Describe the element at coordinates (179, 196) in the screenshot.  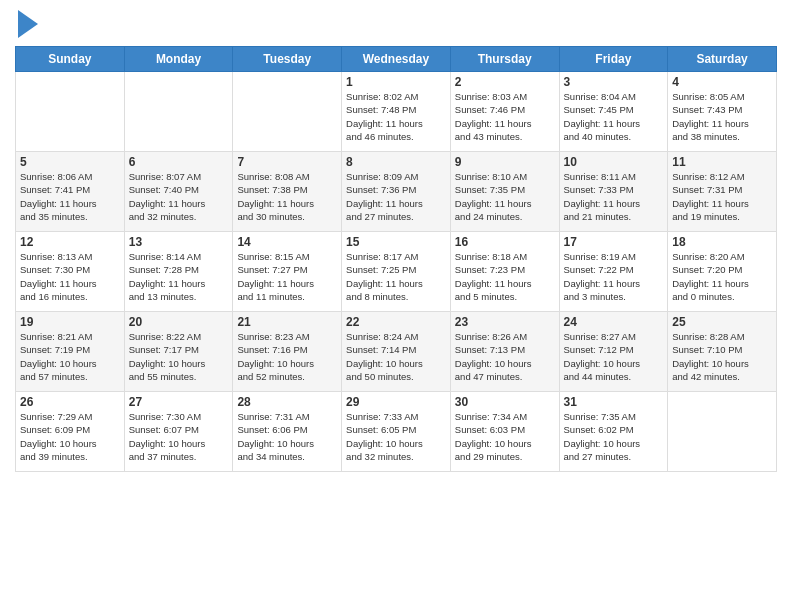
I see `day-info: Sunrise: 8:07 AM Sunset: 7:40 PM Dayligh…` at that location.